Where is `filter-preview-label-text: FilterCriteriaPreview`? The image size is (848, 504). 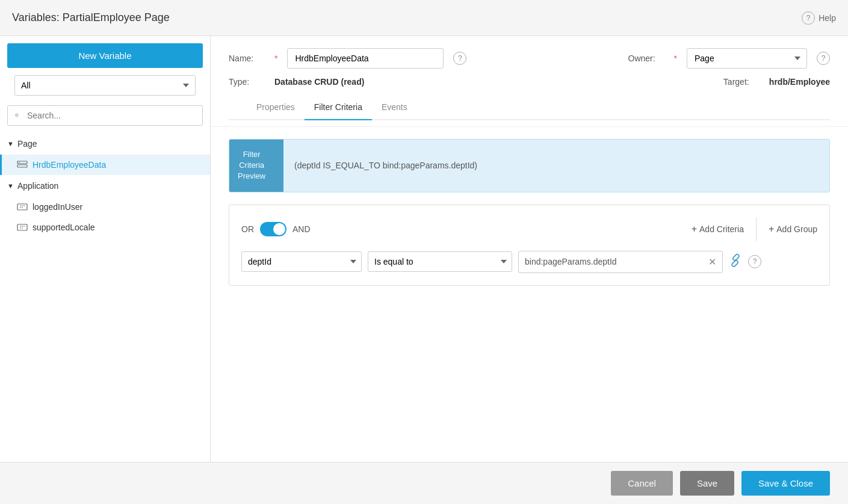 filter-preview-label-text: FilterCriteriaPreview is located at coordinates (252, 166).